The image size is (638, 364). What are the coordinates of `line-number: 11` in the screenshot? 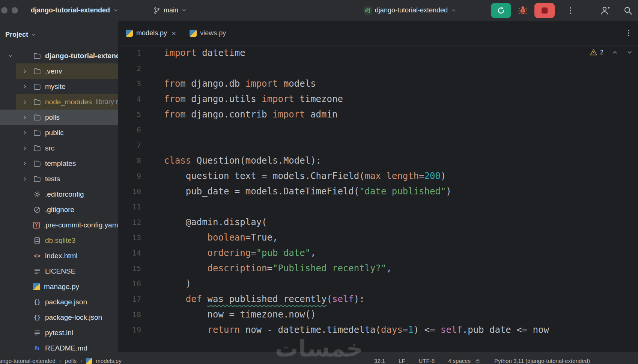 It's located at (132, 207).